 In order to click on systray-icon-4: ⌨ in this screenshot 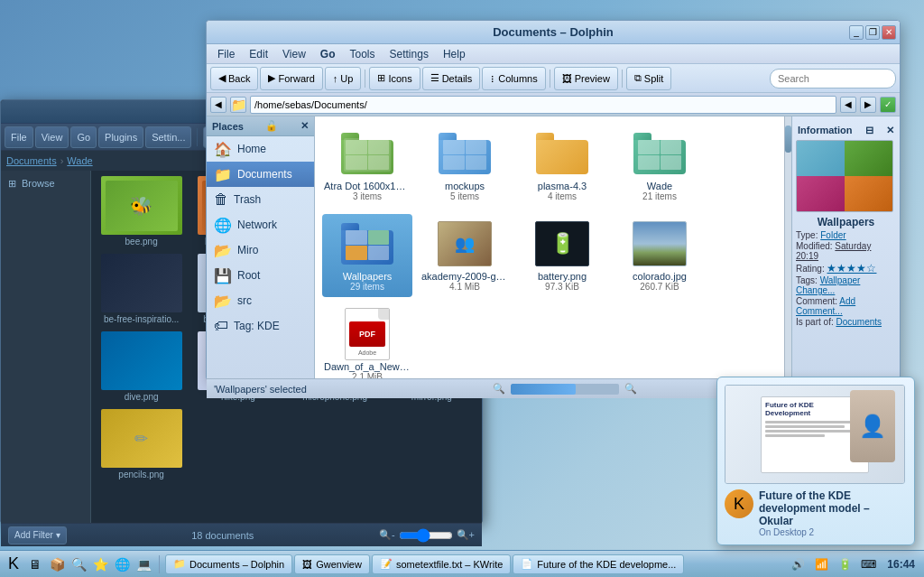, I will do `click(868, 564)`.